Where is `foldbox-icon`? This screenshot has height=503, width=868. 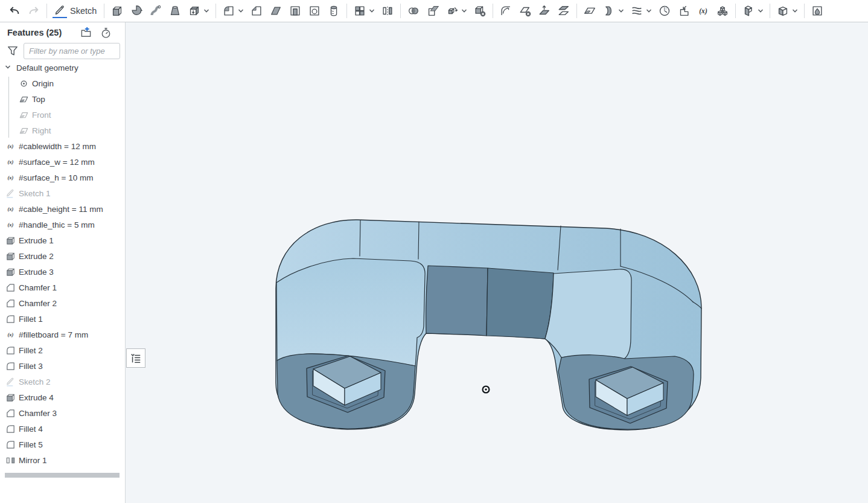
foldbox-icon is located at coordinates (783, 11).